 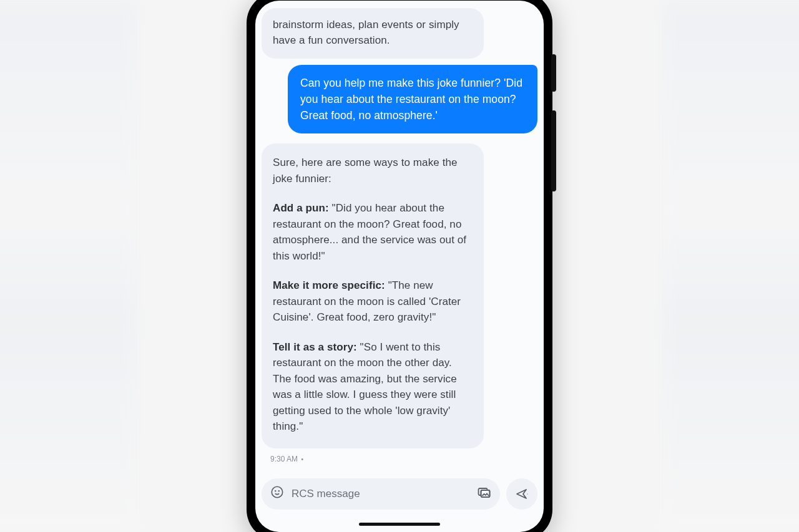 I want to click on gallery-icon, so click(x=484, y=494).